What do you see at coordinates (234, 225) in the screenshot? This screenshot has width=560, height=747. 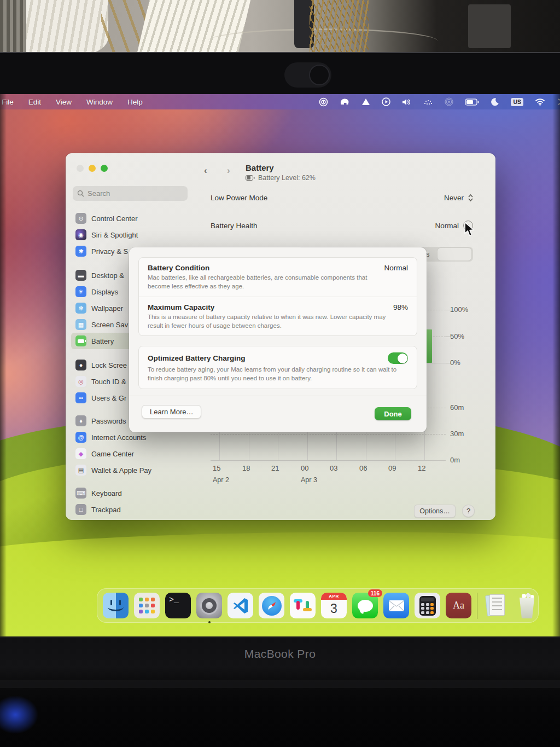 I see `battery-health-label: Battery Health` at bounding box center [234, 225].